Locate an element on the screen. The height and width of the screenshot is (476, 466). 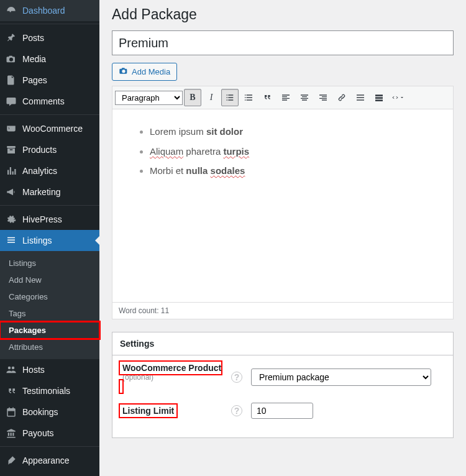
listing-limit-label: Listing Limit is located at coordinates (148, 411).